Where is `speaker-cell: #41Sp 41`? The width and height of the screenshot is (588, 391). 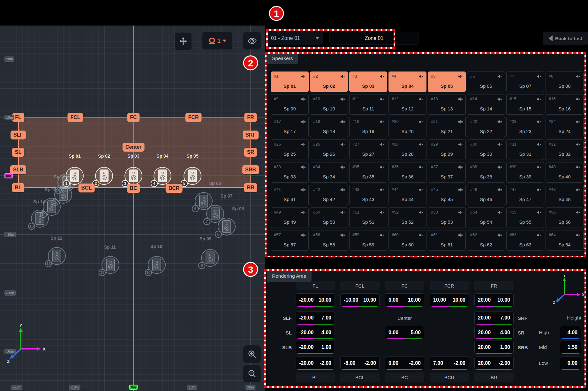 speaker-cell: #41Sp 41 is located at coordinates (290, 195).